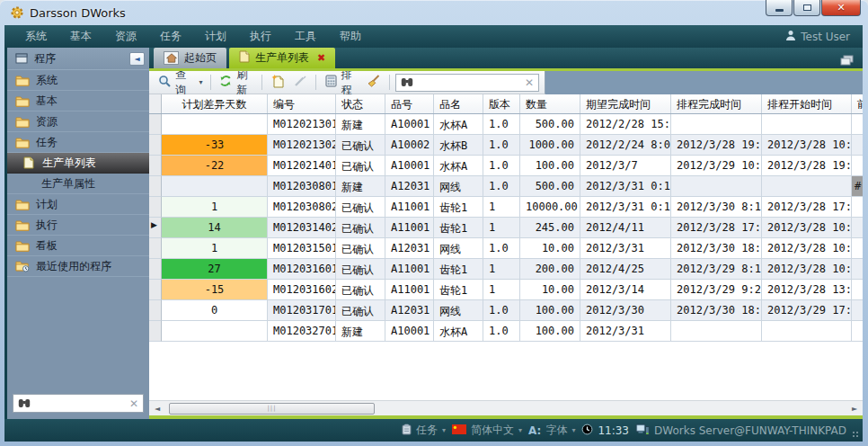 This screenshot has height=446, width=868. I want to click on edit-button-disabled, so click(300, 83).